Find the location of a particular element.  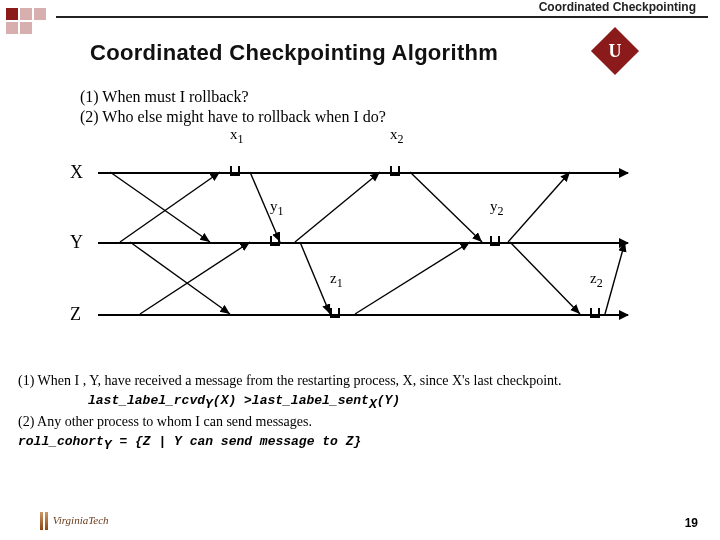

footer-code2: roll_cohortY = {Z | Y can send message t… is located at coordinates (360, 443).